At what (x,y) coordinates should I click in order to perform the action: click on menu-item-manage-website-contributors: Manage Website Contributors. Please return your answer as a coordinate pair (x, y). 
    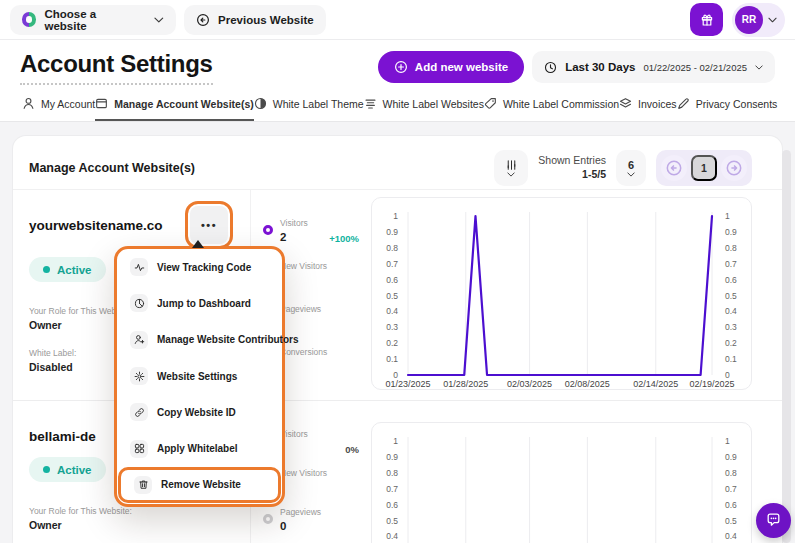
    Looking at the image, I should click on (200, 340).